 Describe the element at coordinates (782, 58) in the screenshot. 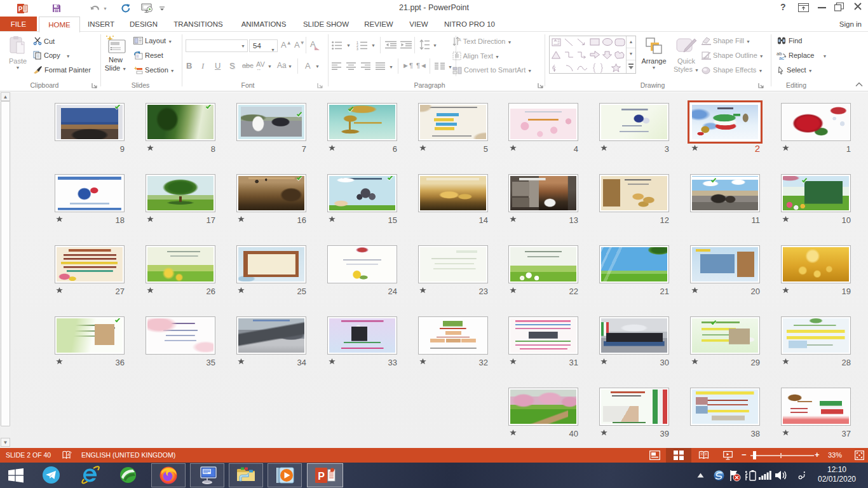

I see `svg-text: ac` at that location.